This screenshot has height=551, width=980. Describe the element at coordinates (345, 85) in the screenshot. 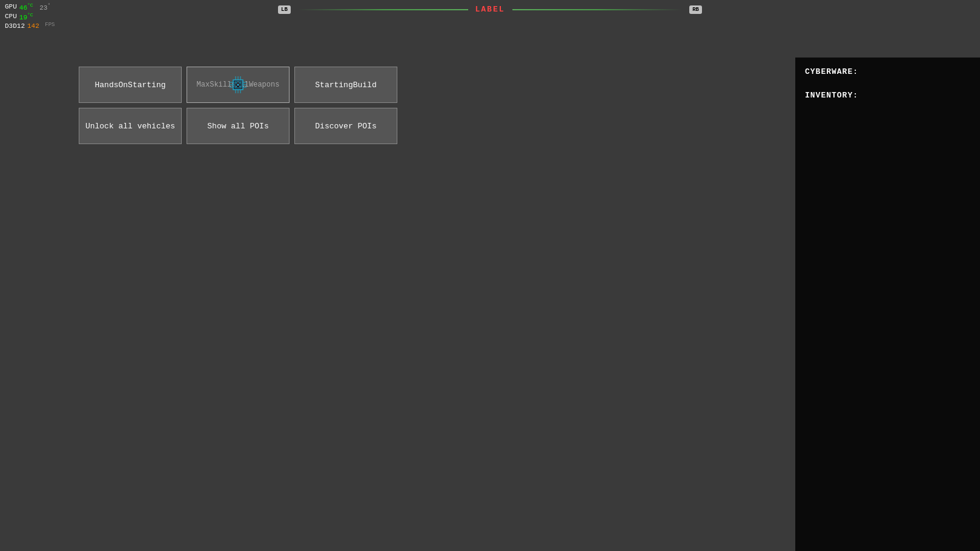

I see `starting-build-label: StartingBuild` at that location.